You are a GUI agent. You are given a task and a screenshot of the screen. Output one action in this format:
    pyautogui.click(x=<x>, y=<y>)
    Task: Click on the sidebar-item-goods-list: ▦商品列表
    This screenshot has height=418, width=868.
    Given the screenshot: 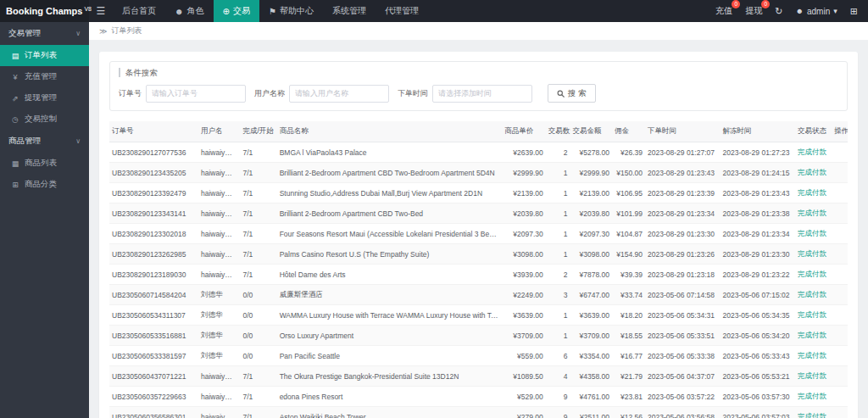 What is the action you would take?
    pyautogui.click(x=44, y=163)
    